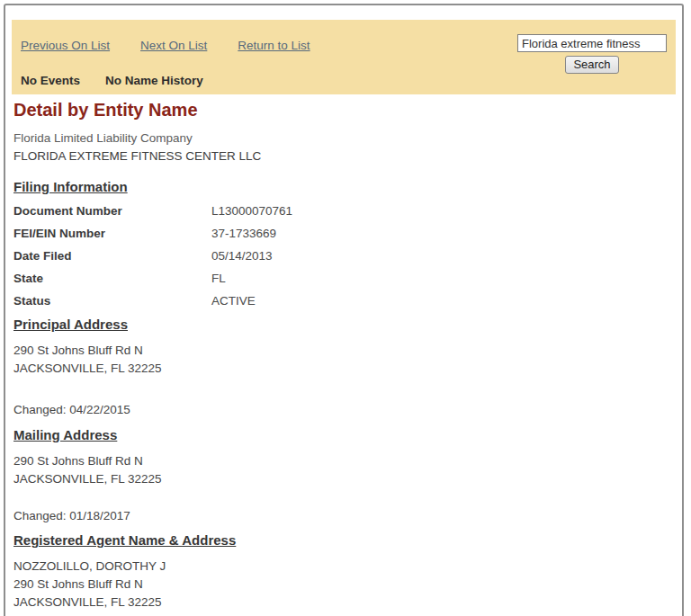 The height and width of the screenshot is (616, 691). What do you see at coordinates (244, 237) in the screenshot?
I see `row-value: 37-1733669` at bounding box center [244, 237].